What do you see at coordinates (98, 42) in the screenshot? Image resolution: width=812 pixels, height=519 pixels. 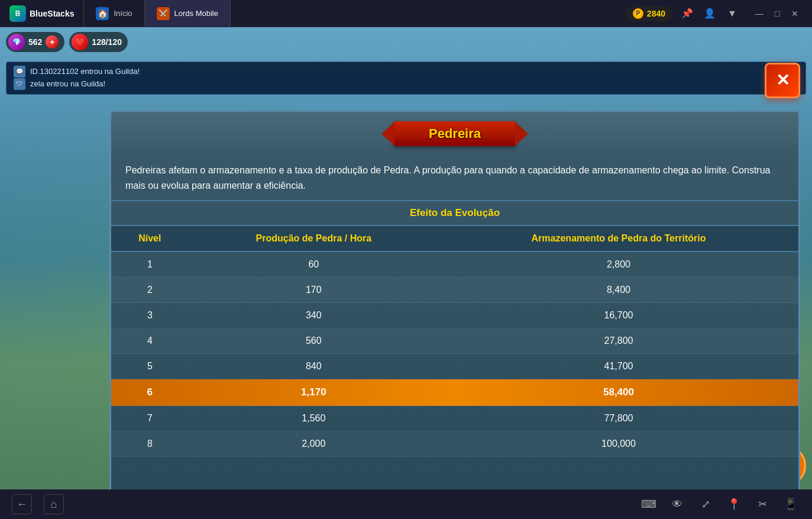 I see `heart-resource: ❤️ 128/120` at bounding box center [98, 42].